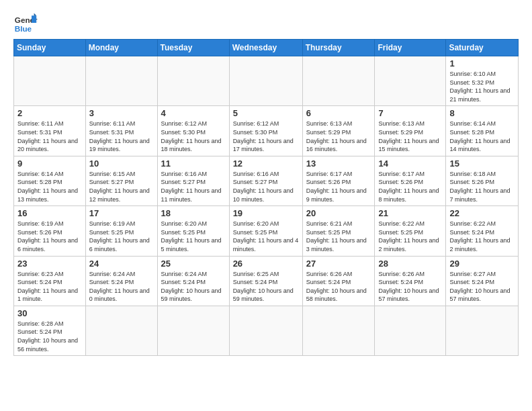  I want to click on calendar-cell: 22Sunrise: 6:22 AM Sunset: 5:24 PM Dayli…, so click(482, 231).